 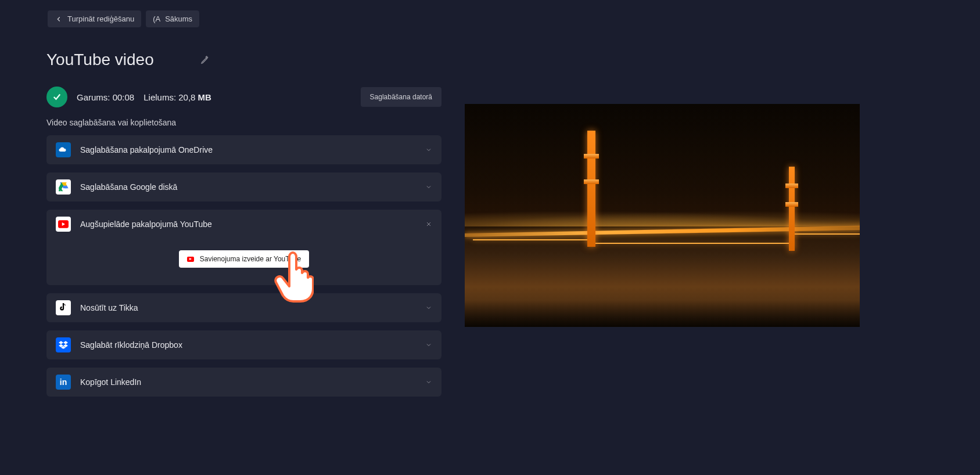 What do you see at coordinates (157, 19) in the screenshot?
I see `home-prefix: (A` at bounding box center [157, 19].